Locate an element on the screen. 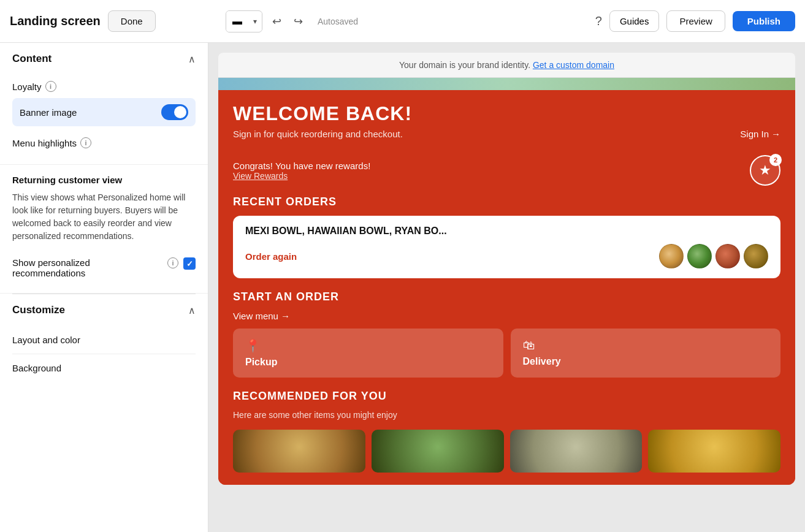 The image size is (805, 532). content-section-title: Content is located at coordinates (32, 59).